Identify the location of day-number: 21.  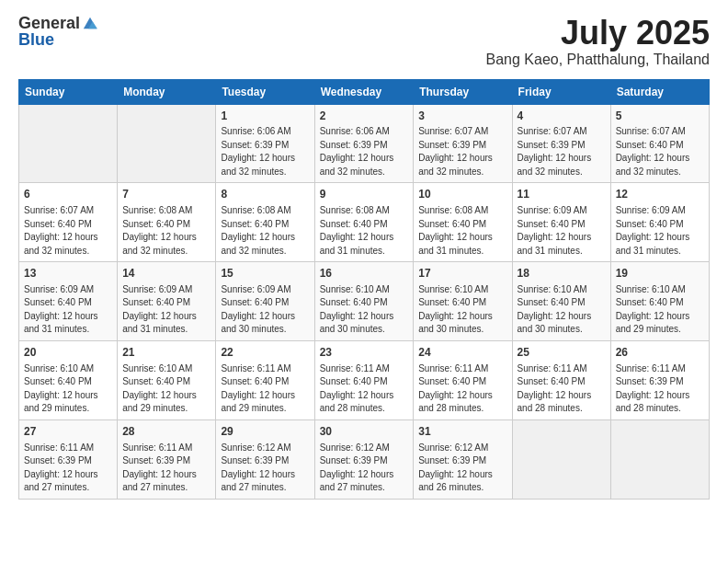
(166, 353).